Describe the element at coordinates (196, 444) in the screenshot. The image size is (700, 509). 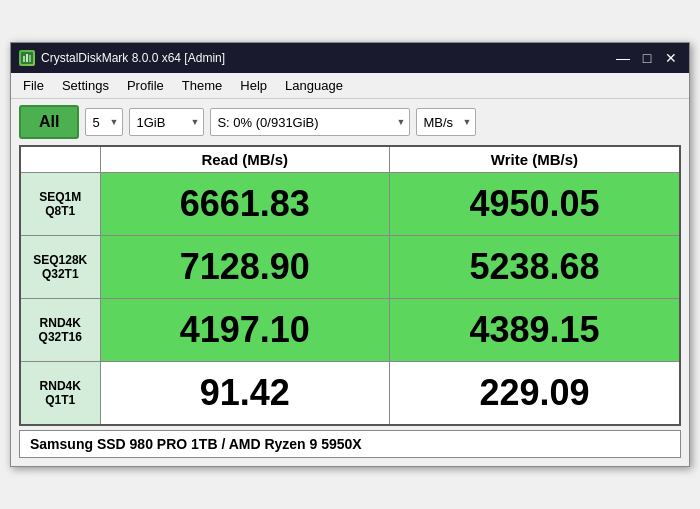
I see `status-text: Samsung SSD 980 PRO 1TB / AMD Ryzen 9 59…` at that location.